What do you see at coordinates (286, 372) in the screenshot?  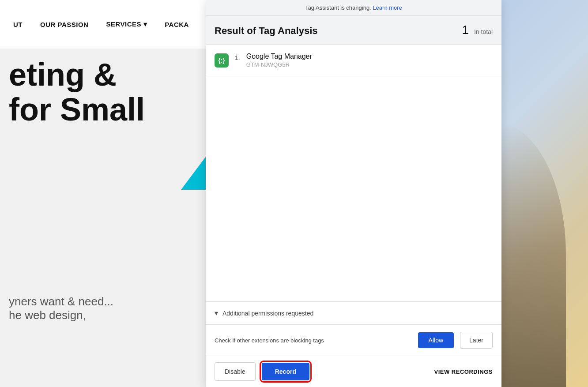 I see `record-button-wrapper: Record` at bounding box center [286, 372].